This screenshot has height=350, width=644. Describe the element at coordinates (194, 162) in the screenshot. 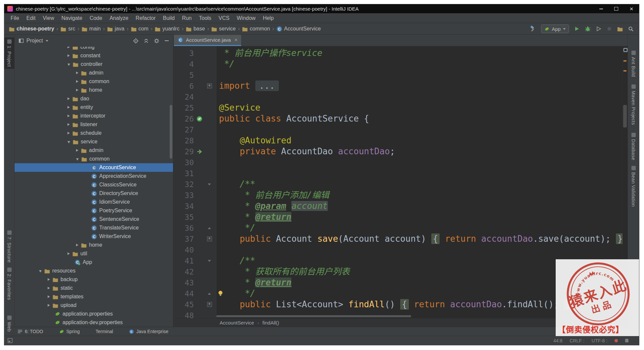

I see `gutter-line: 30` at that location.